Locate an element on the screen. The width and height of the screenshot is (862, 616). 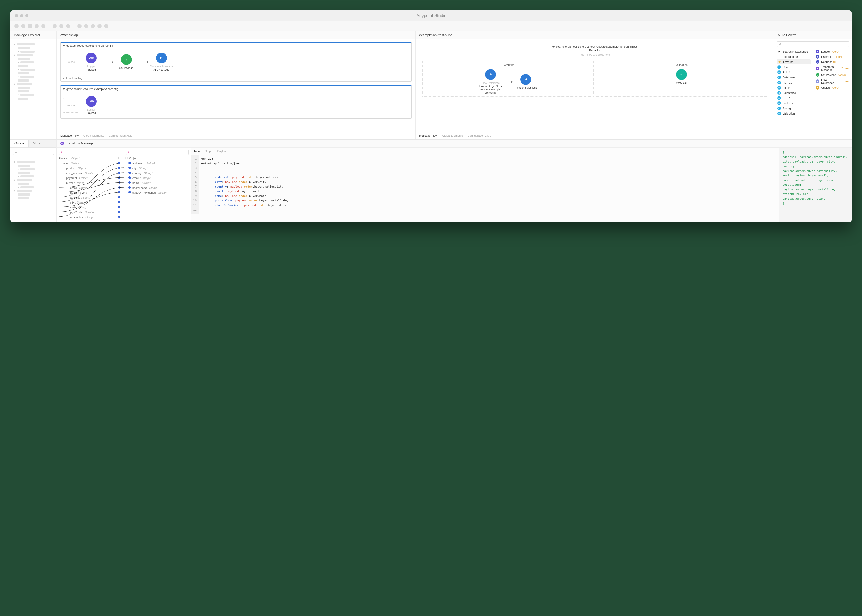
palette-category-api-kit: CAPI Kit is located at coordinates (794, 72).